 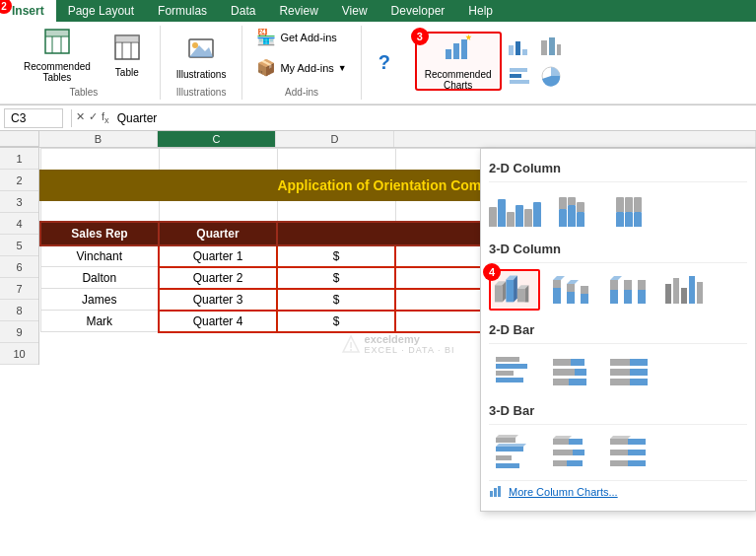 I want to click on tab-data: Data, so click(x=242, y=11).